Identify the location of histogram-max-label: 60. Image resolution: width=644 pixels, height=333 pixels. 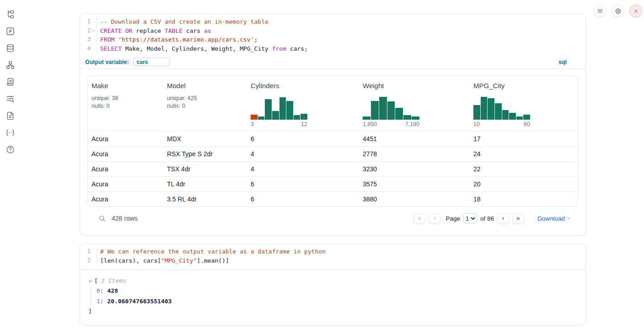
(527, 124).